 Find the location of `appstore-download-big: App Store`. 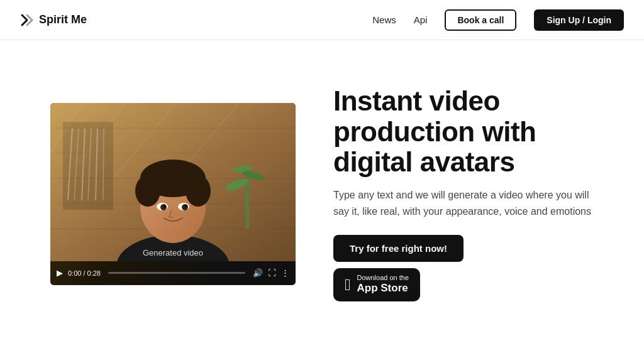

appstore-download-big: App Store is located at coordinates (384, 288).